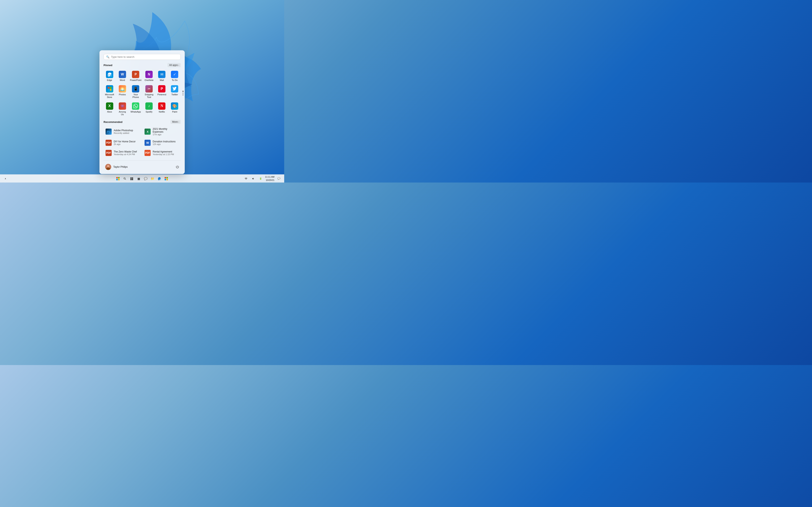  Describe the element at coordinates (123, 143) in the screenshot. I see `rec-diy: PDF DIY for Home Decor 2h ago` at that location.